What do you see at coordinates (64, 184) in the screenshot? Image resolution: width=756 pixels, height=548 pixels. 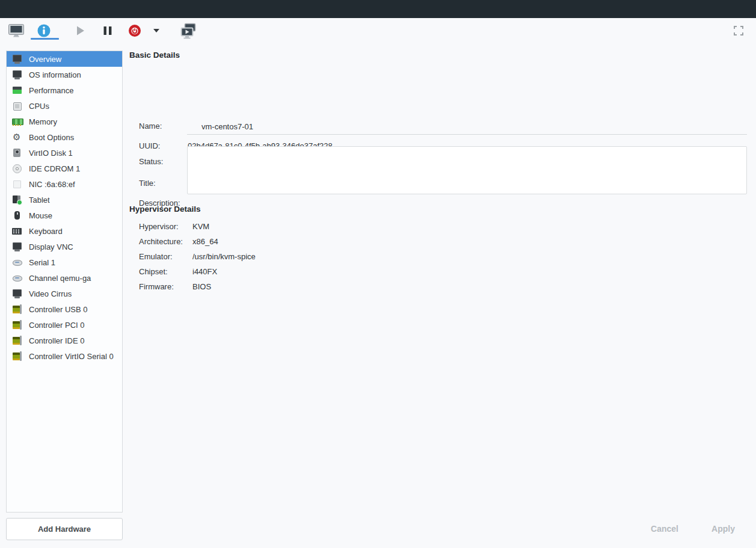 I see `sidebar-item-nic-6a-68-ef: NIC :6a:68:ef` at bounding box center [64, 184].